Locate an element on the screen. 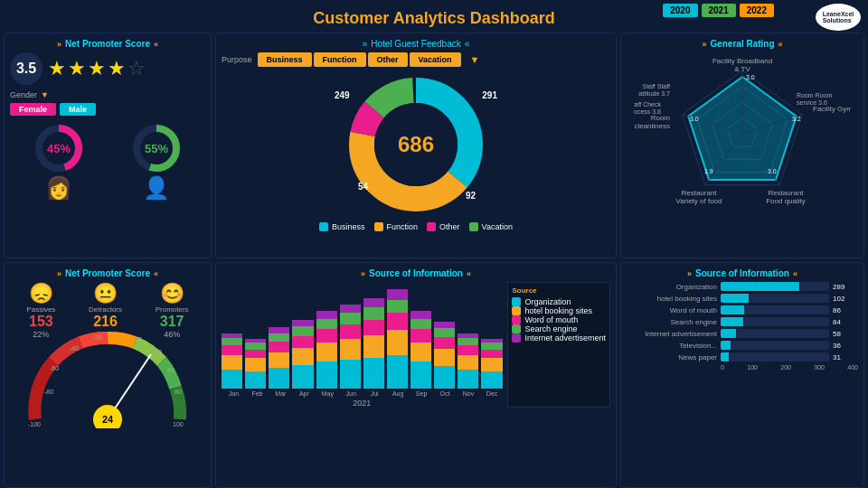  month-label-may: May is located at coordinates (327, 394).